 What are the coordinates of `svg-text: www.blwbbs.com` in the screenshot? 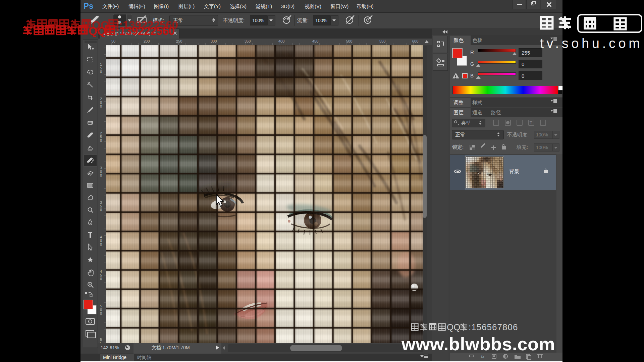 It's located at (478, 344).